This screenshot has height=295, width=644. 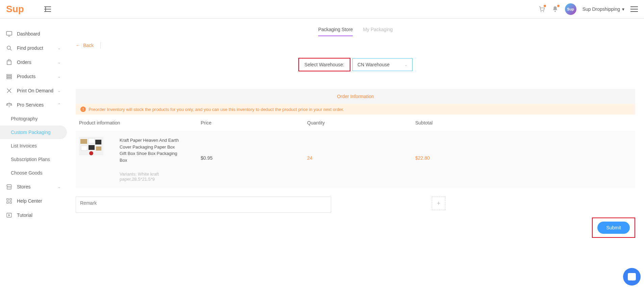 What do you see at coordinates (9, 34) in the screenshot?
I see `monitor-icon` at bounding box center [9, 34].